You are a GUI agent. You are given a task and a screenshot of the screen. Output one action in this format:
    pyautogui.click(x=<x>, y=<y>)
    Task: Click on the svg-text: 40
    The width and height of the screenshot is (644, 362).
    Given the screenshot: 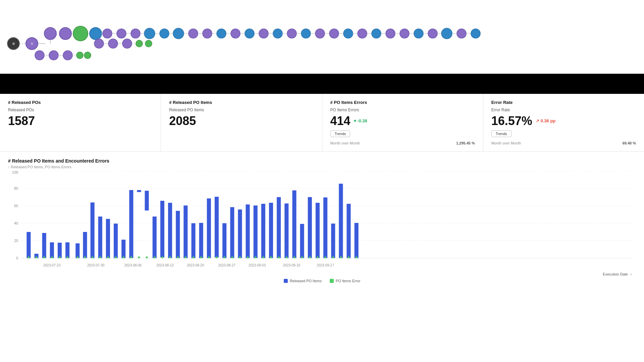 What is the action you would take?
    pyautogui.click(x=16, y=223)
    